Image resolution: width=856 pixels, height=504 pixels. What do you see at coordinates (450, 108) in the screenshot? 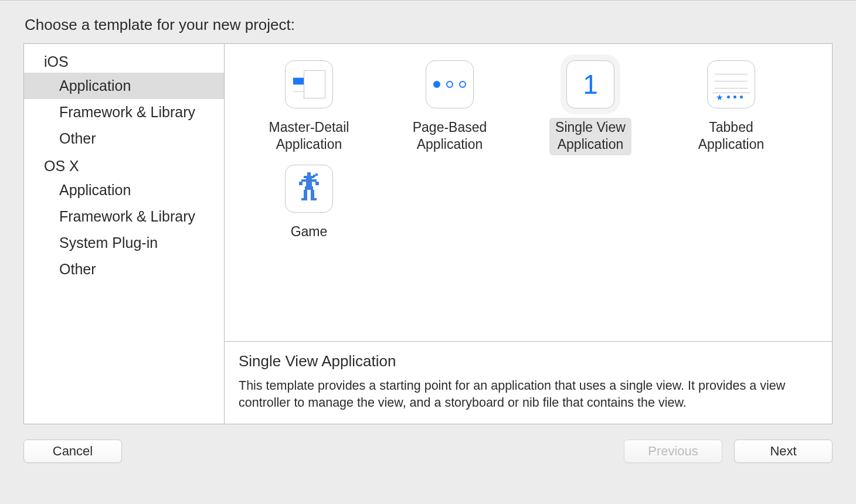
I see `template-page-based: Page-Based Application` at bounding box center [450, 108].